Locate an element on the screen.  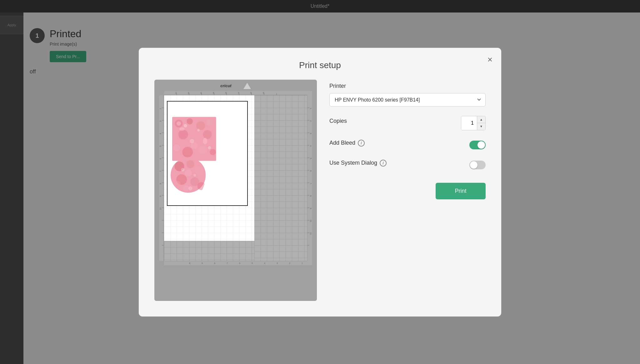
mat-header: cricut is located at coordinates (236, 86).